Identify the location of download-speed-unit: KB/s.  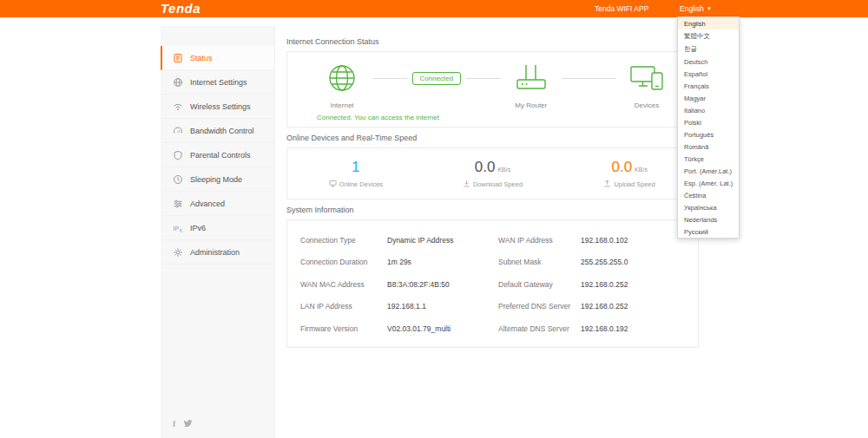
(503, 170).